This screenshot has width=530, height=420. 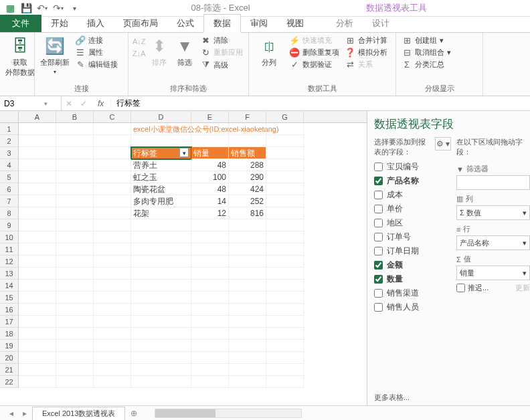 What do you see at coordinates (366, 64) in the screenshot?
I see `relationships-button: ⇄关系` at bounding box center [366, 64].